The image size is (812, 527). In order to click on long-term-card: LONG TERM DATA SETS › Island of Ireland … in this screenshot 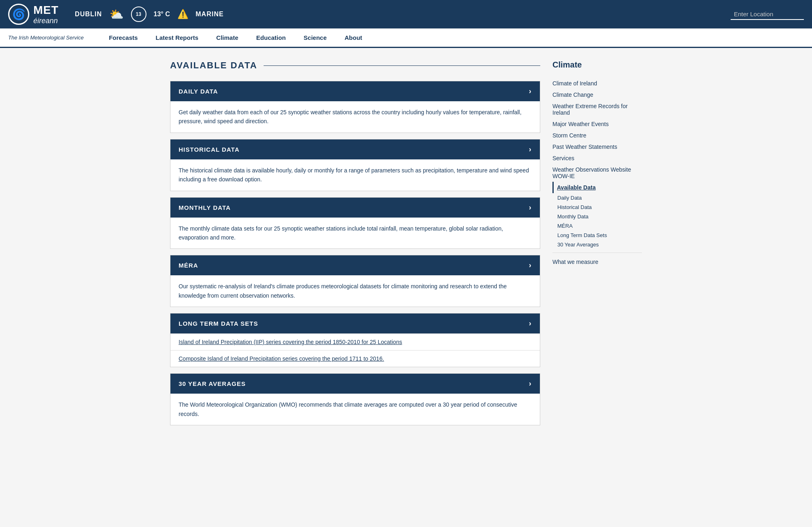, I will do `click(355, 340)`.